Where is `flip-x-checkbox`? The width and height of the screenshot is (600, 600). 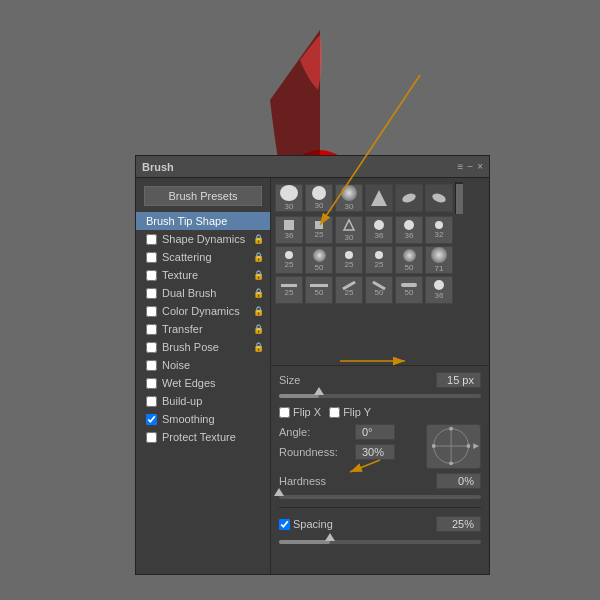 flip-x-checkbox is located at coordinates (284, 412).